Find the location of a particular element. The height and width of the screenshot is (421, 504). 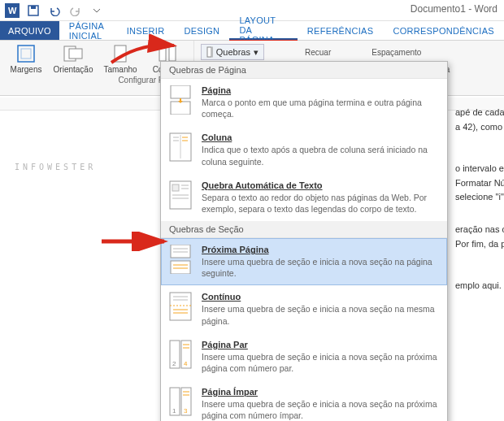

break-odd-page-item: 13 Página ÍmparInsere uma quebra de seçã… is located at coordinates (304, 401).